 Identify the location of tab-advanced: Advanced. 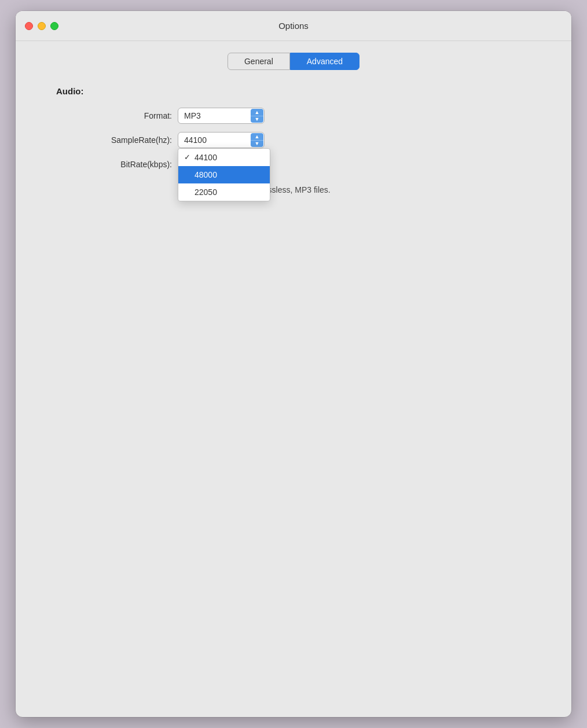
(325, 61).